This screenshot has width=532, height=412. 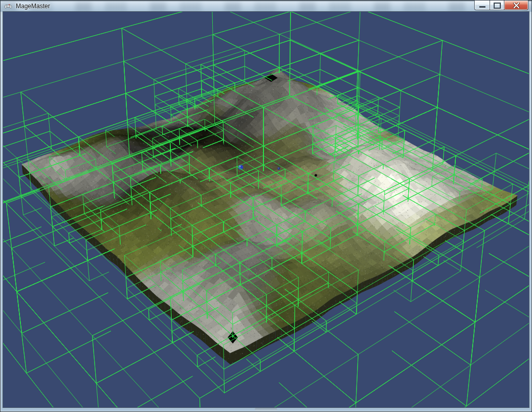 I want to click on close-button, so click(x=517, y=5).